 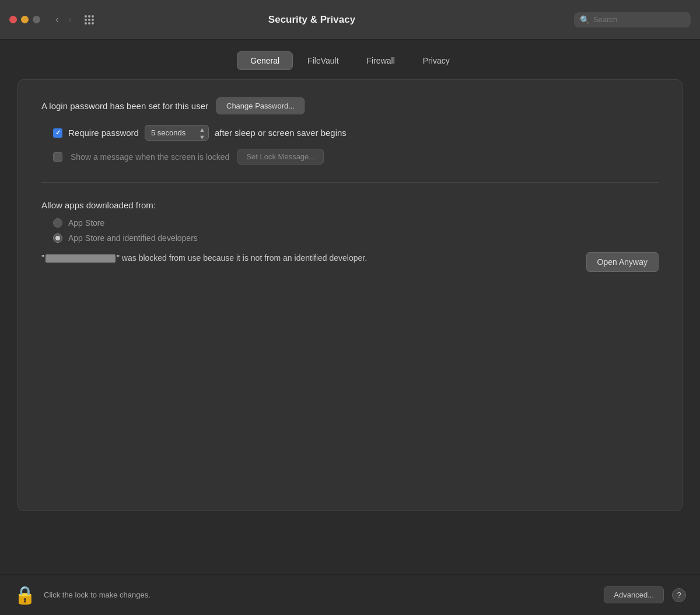 What do you see at coordinates (320, 595) in the screenshot?
I see `lock-label: Click the lock to make changes.` at bounding box center [320, 595].